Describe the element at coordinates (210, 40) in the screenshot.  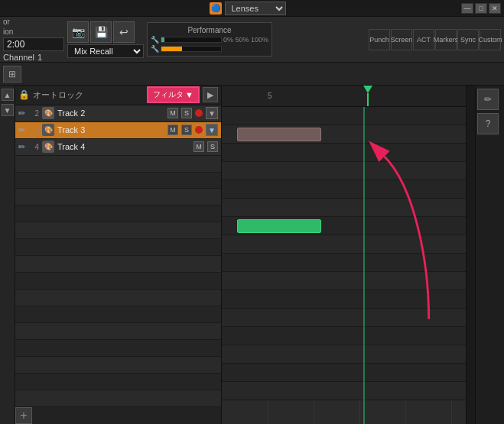
I see `performance-section: Performance 🔧 0% 50% 100% 🔧` at that location.